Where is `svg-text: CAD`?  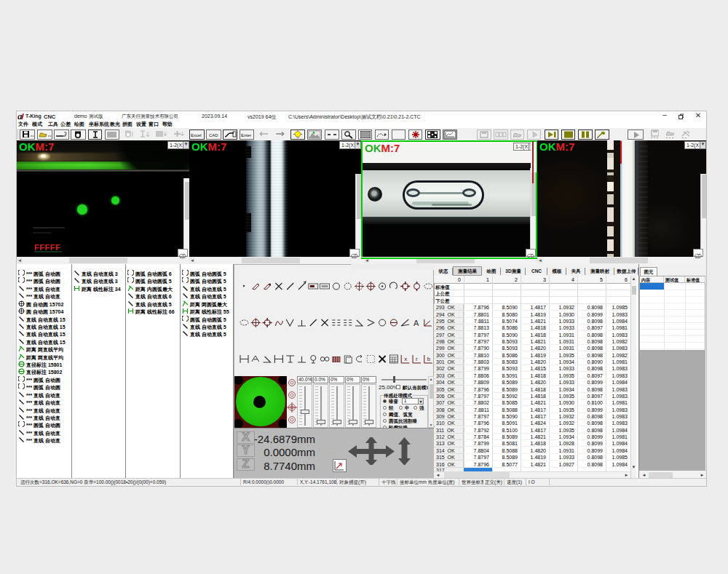
svg-text: CAD is located at coordinates (214, 135).